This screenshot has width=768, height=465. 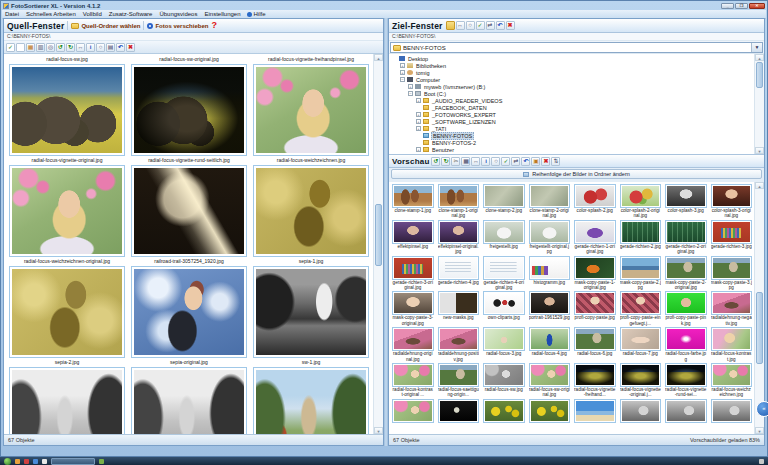 What do you see at coordinates (572, 122) in the screenshot?
I see `tree-item: +_SOFTWARE_LIZENZEN` at bounding box center [572, 122].